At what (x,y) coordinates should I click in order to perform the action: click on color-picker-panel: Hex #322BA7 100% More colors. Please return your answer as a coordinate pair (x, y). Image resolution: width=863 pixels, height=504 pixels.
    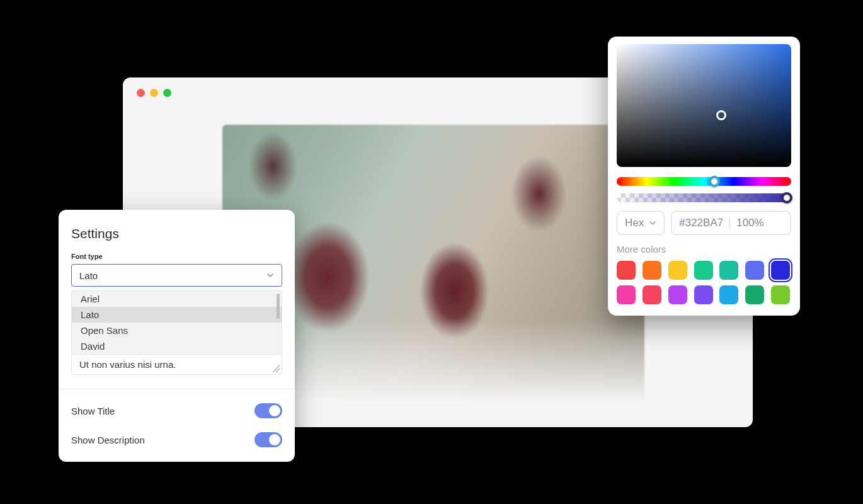
    Looking at the image, I should click on (704, 176).